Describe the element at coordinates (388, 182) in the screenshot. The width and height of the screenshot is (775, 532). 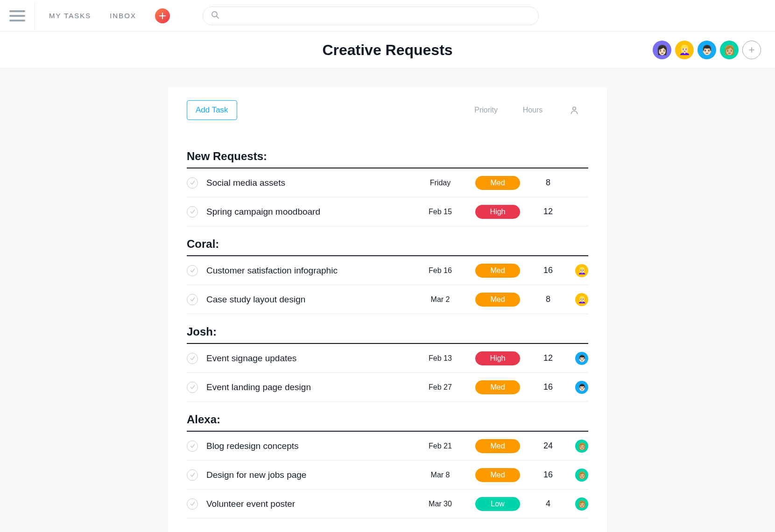
I see `section: New Requests:Social media assetsFridayMe…` at that location.